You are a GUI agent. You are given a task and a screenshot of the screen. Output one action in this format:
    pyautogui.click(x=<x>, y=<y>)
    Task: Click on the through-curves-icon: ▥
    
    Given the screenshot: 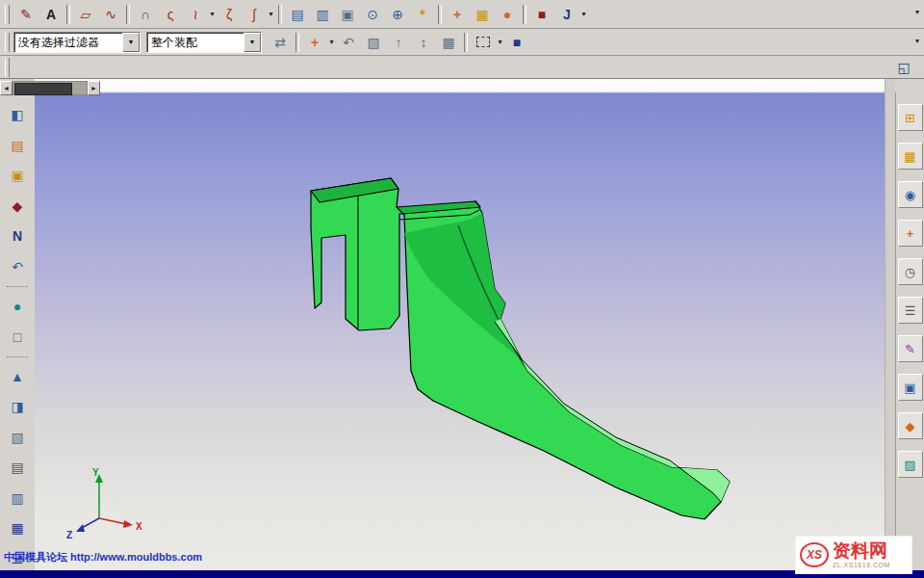 What is the action you would take?
    pyautogui.click(x=322, y=14)
    